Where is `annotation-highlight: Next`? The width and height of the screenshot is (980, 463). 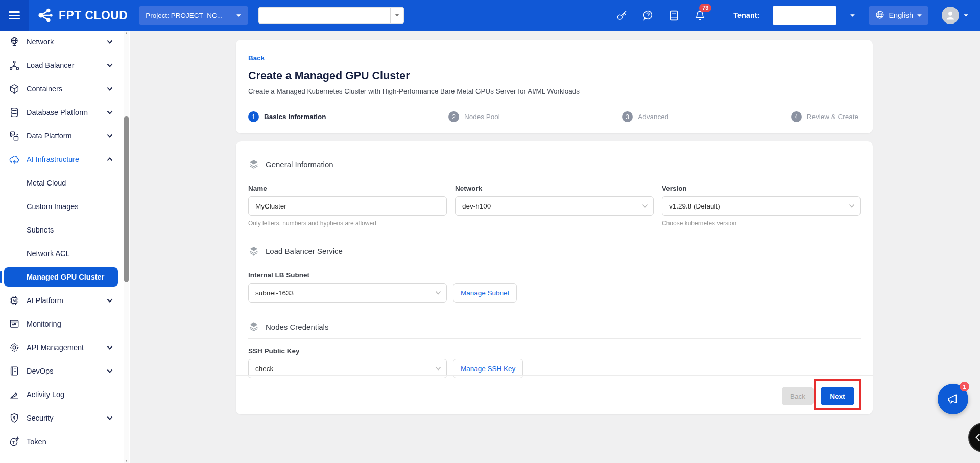
annotation-highlight: Next is located at coordinates (838, 396).